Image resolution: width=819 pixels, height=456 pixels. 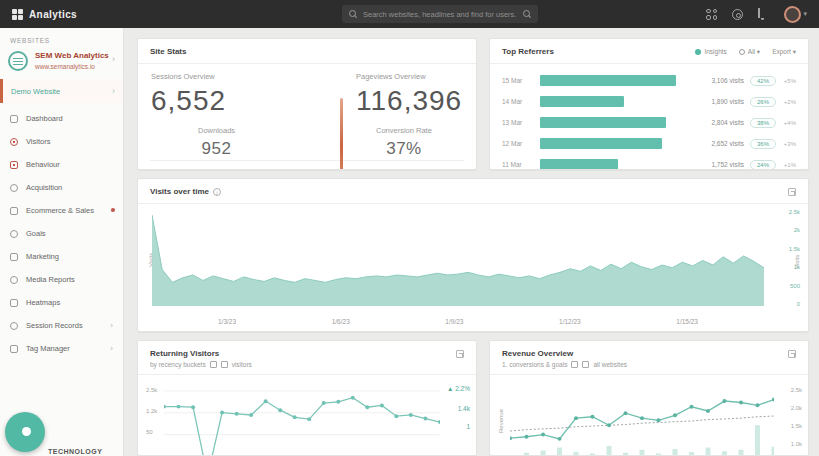 I want to click on sidebar-item-ecommerce-sales: Ecommerce & Sales›, so click(x=62, y=210).